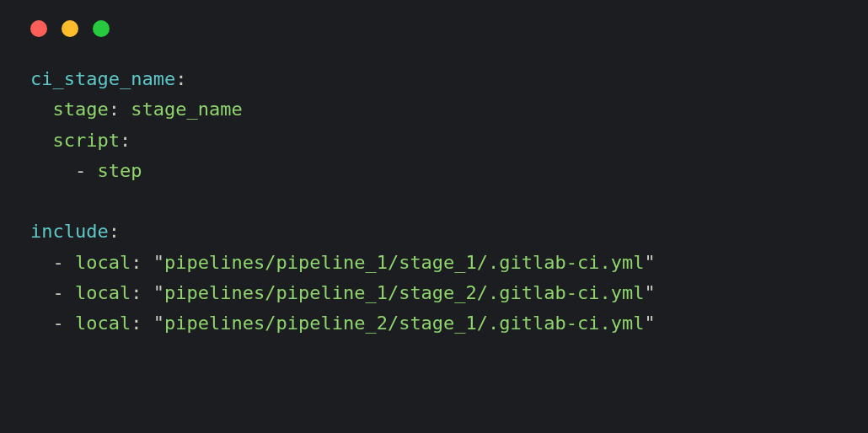 The image size is (868, 433). Describe the element at coordinates (186, 110) in the screenshot. I see `yaml-value-stage: stage_name` at that location.